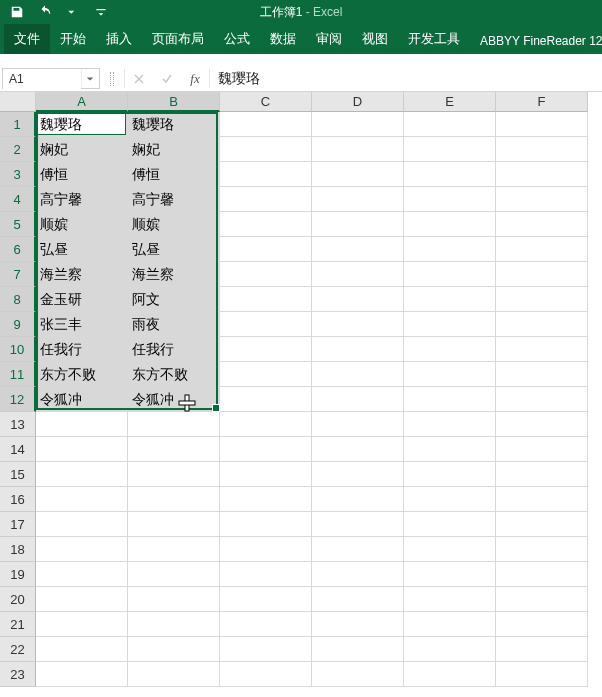 The image size is (602, 697). I want to click on cell-E3, so click(450, 174).